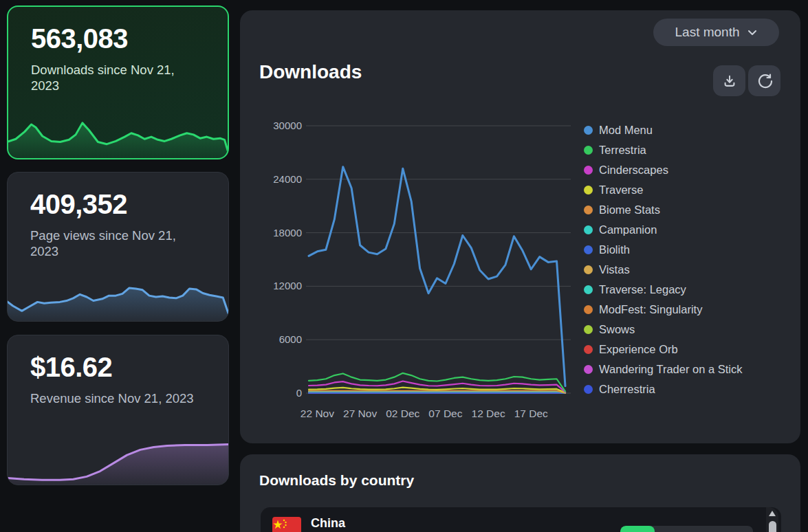 The width and height of the screenshot is (808, 532). What do you see at coordinates (311, 72) in the screenshot?
I see `panel-title: Downloads` at bounding box center [311, 72].